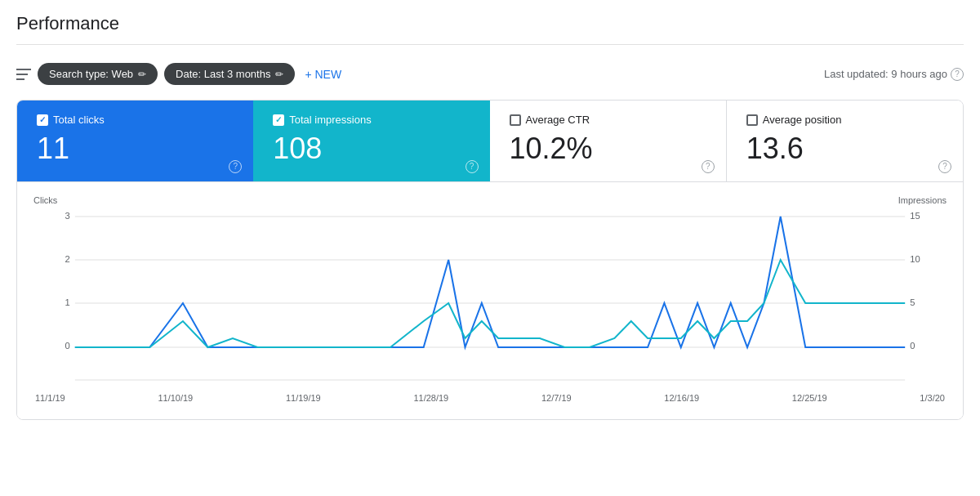  I want to click on pencil-icon-2: ✏, so click(279, 74).